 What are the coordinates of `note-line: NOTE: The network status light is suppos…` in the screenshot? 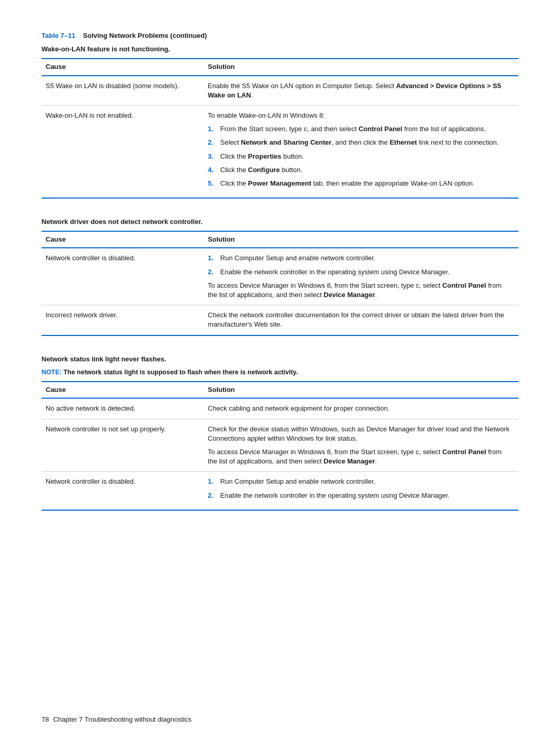 It's located at (280, 373).